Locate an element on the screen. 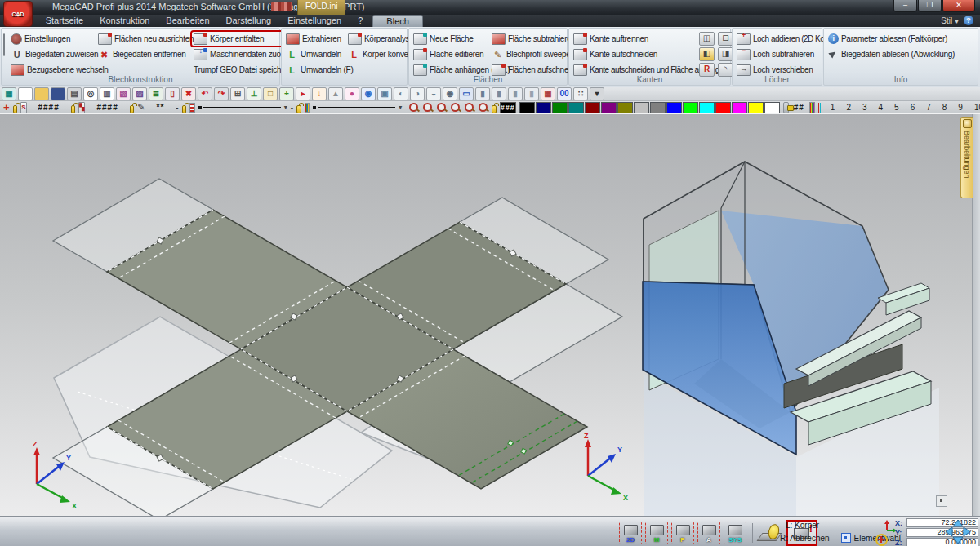  mode-2d-button: 2D is located at coordinates (630, 533).